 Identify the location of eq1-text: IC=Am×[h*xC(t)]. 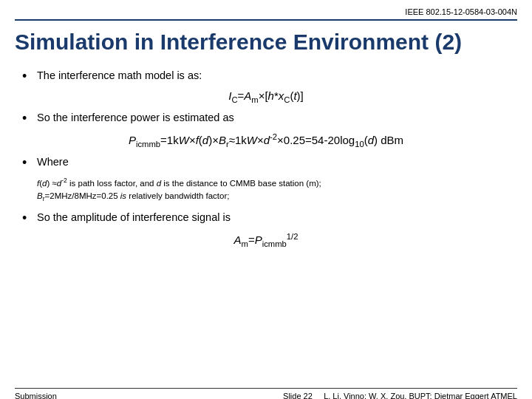
(266, 96).